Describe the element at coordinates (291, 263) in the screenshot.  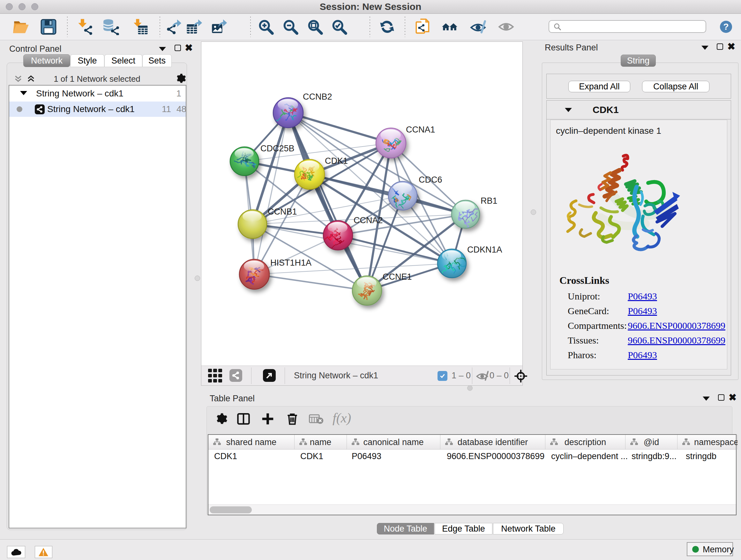
I see `svg-text: HIST1H1A` at that location.